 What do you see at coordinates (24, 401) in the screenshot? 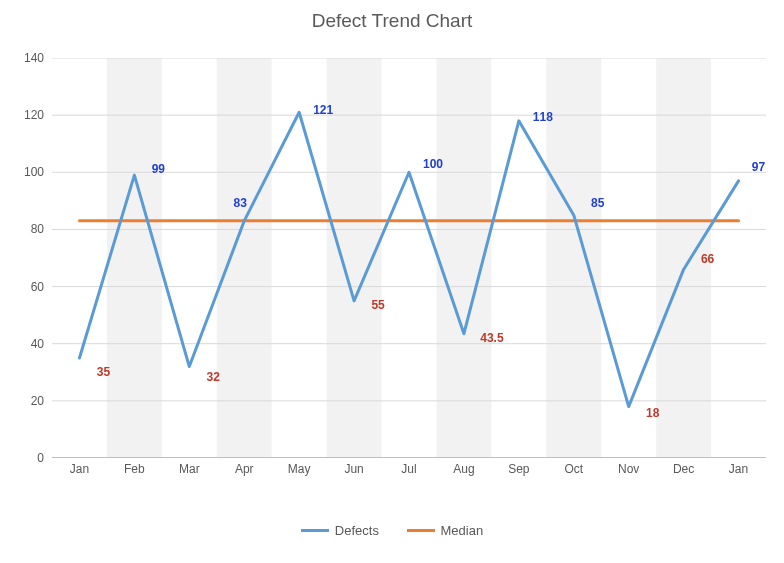
I see `y-tick-label: 20` at bounding box center [24, 401].